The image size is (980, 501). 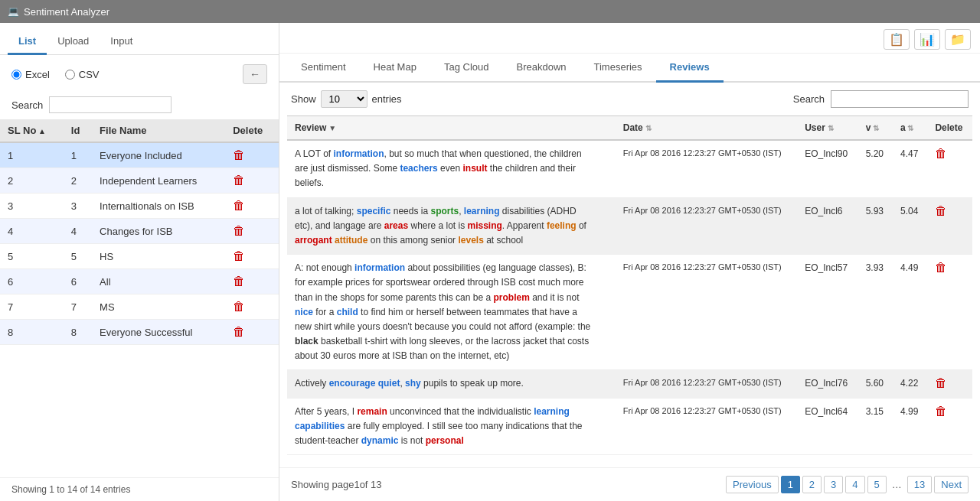 I want to click on excel-radio-label: Excel, so click(x=31, y=75).